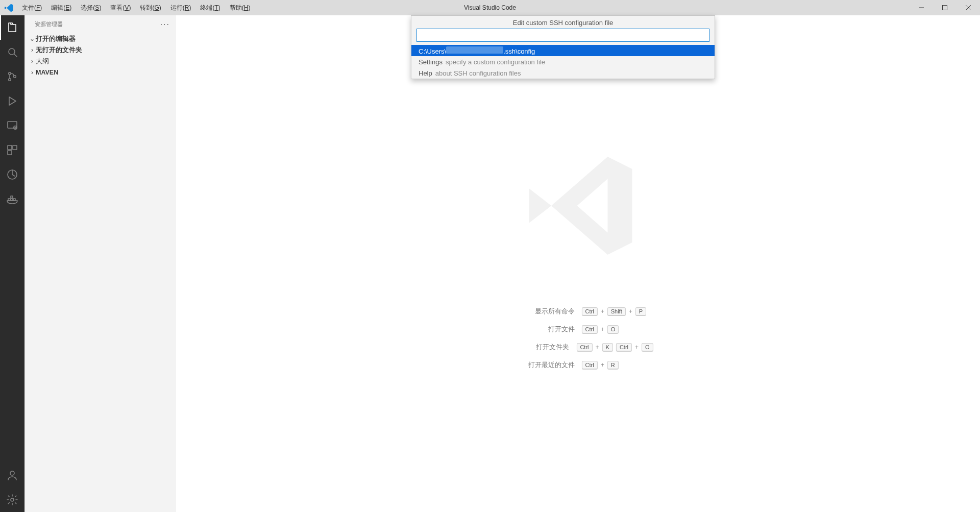 The width and height of the screenshot is (980, 512). I want to click on shortcut-keys: Ctrl+Shift+P, so click(618, 311).